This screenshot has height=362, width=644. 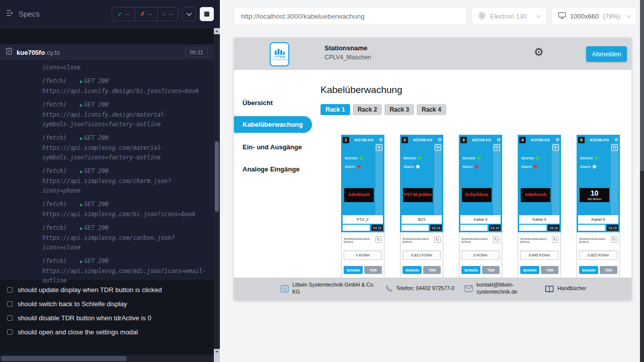 What do you see at coordinates (422, 255) in the screenshot?
I see `measure-value: 0.812 KOhm` at bounding box center [422, 255].